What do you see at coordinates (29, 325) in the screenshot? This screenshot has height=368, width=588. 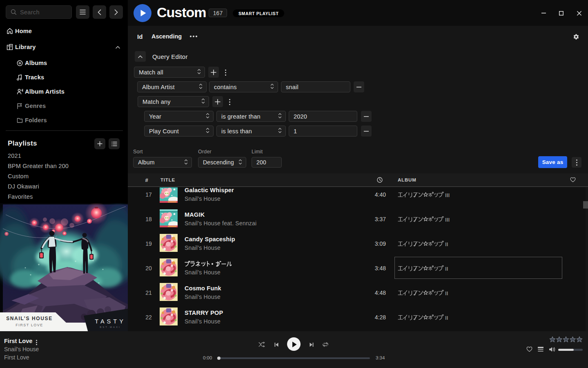 I see `svg-text: FIRST LOVE` at bounding box center [29, 325].